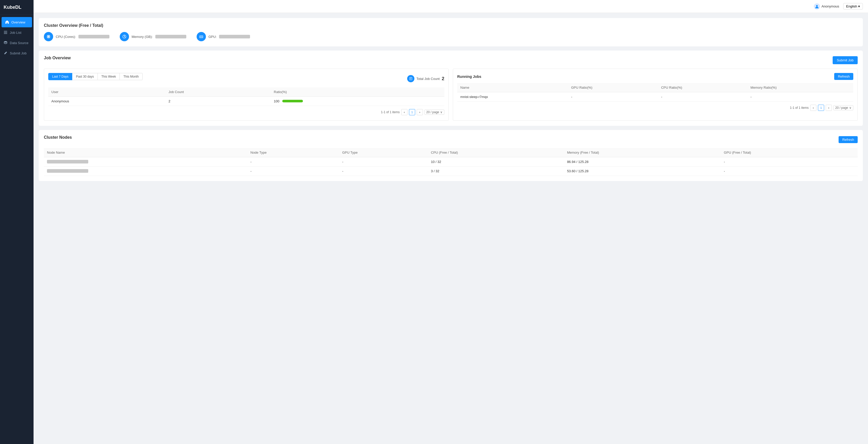 The width and height of the screenshot is (868, 444). What do you see at coordinates (850, 108) in the screenshot?
I see `per-page-right-chevron: ∨` at bounding box center [850, 108].